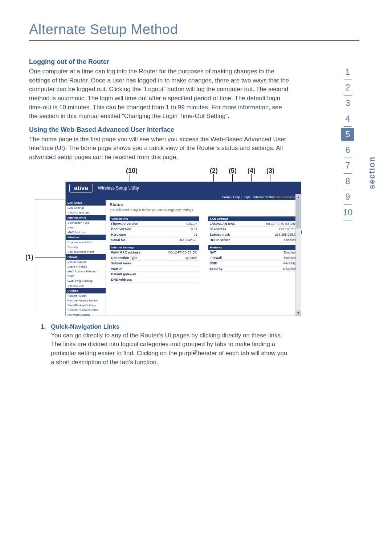  What do you see at coordinates (117, 269) in the screenshot?
I see `wanip-label: Wan IP` at bounding box center [117, 269].